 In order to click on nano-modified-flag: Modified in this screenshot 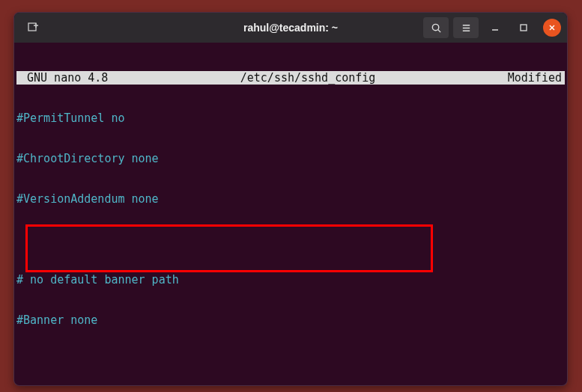, I will do `click(536, 78)`.